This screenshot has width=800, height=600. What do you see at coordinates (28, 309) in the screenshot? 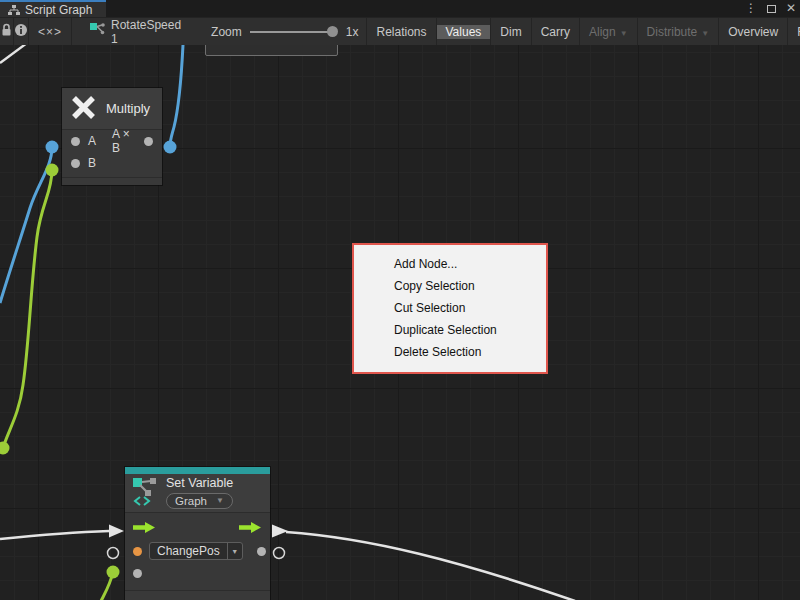
I see `wire-green-input` at bounding box center [28, 309].